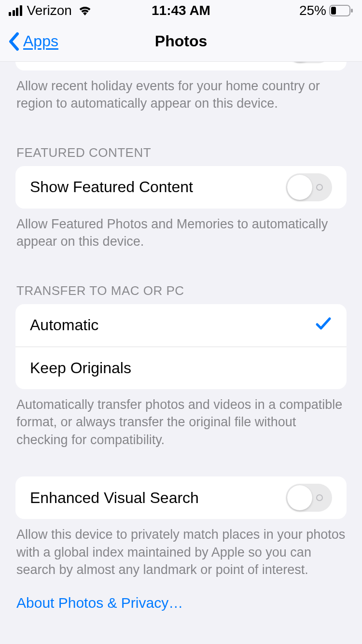 This screenshot has height=644, width=362. What do you see at coordinates (309, 498) in the screenshot?
I see `enhanced-visual-search-toggle` at bounding box center [309, 498].